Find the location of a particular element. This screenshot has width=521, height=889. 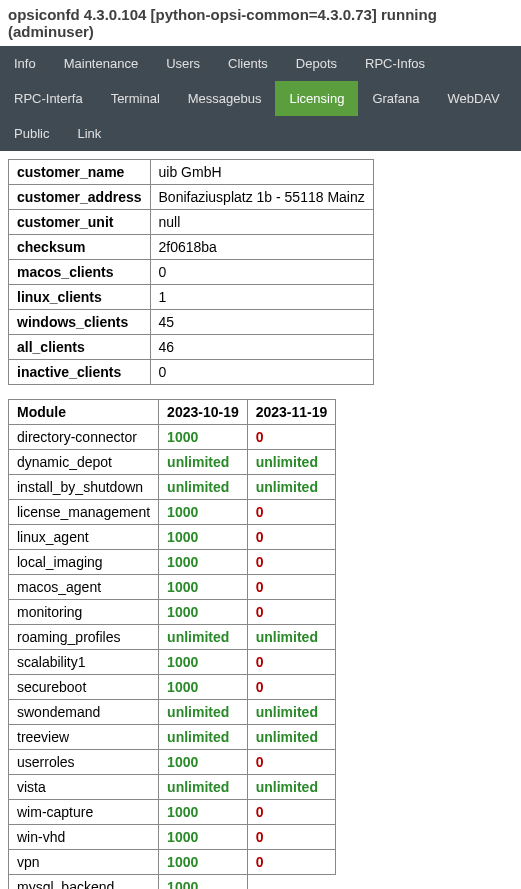

module-name-cell: macos_agent is located at coordinates (84, 588).